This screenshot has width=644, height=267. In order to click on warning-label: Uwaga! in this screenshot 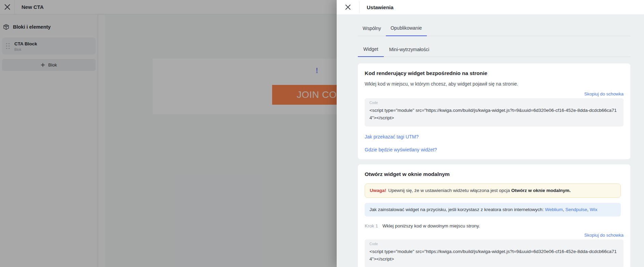, I will do `click(378, 190)`.